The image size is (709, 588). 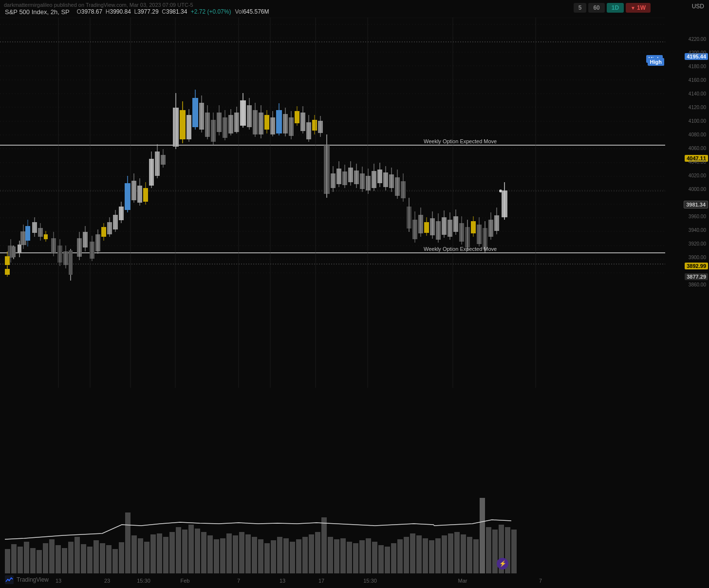 What do you see at coordinates (696, 266) in the screenshot?
I see `wem-lower-price-label: 3892.99` at bounding box center [696, 266].